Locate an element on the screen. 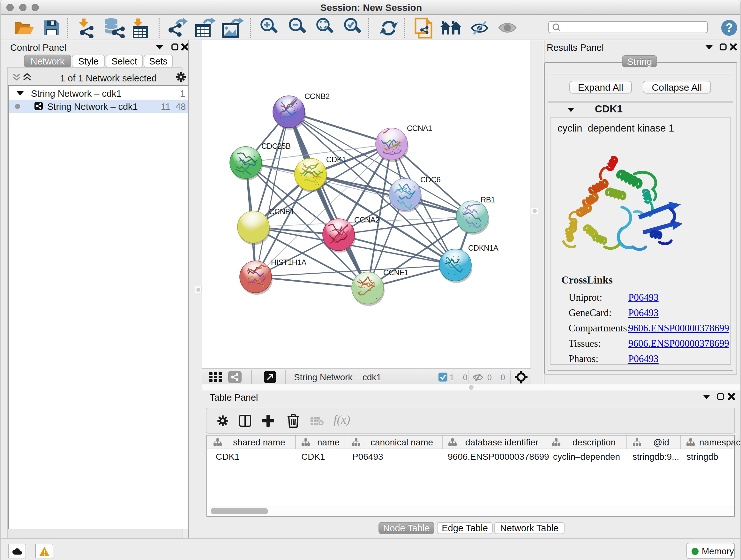 This screenshot has width=741, height=560. svg-text: CCNA2 is located at coordinates (367, 220).